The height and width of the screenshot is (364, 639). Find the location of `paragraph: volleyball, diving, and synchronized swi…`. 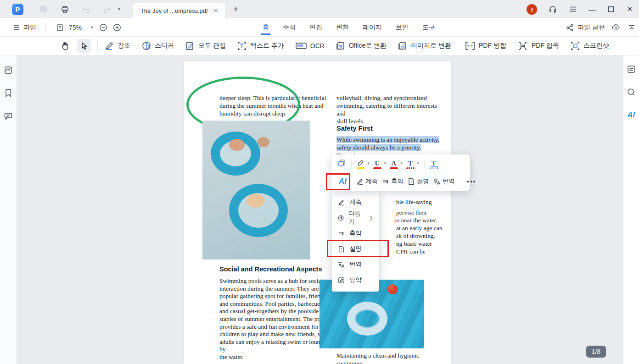

paragraph: volleyball, diving, and synchronized swi… is located at coordinates (392, 110).